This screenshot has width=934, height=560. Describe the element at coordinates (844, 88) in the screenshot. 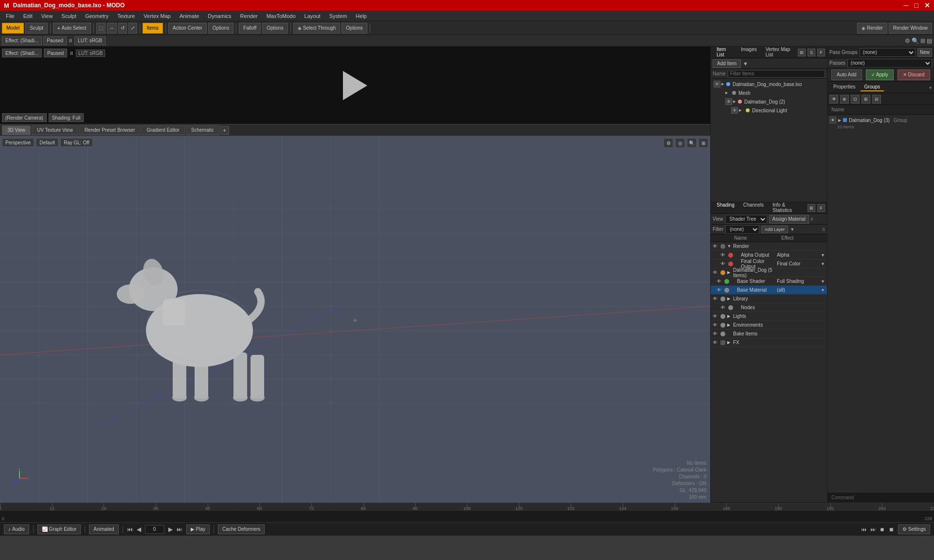

I see `tab-properties: Properties` at that location.